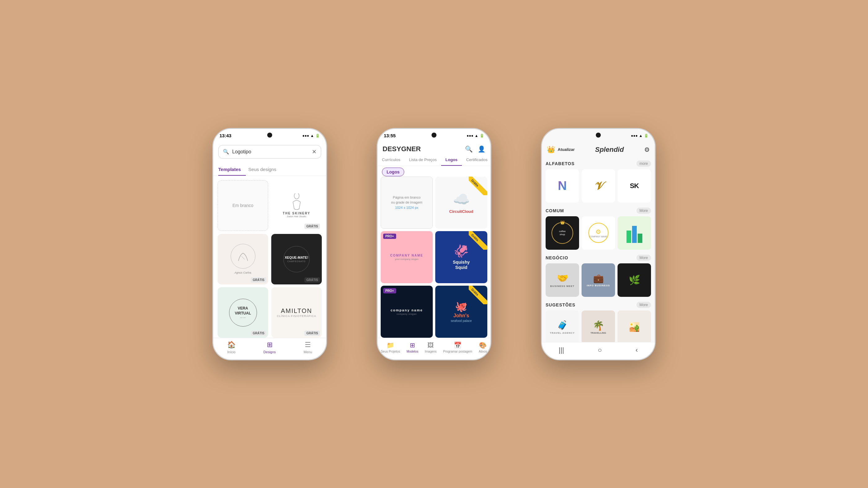 This screenshot has width=868, height=488. I want to click on fish-icon: 🐙, so click(461, 306).